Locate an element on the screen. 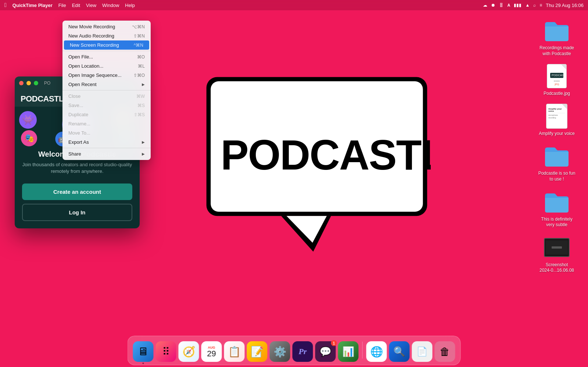 The width and height of the screenshot is (588, 367). menu-label-new-audio: New Audio Recording is located at coordinates (101, 36).